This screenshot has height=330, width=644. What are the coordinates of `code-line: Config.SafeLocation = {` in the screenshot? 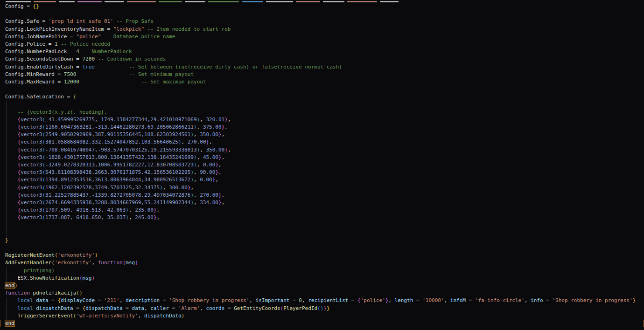 It's located at (322, 97).